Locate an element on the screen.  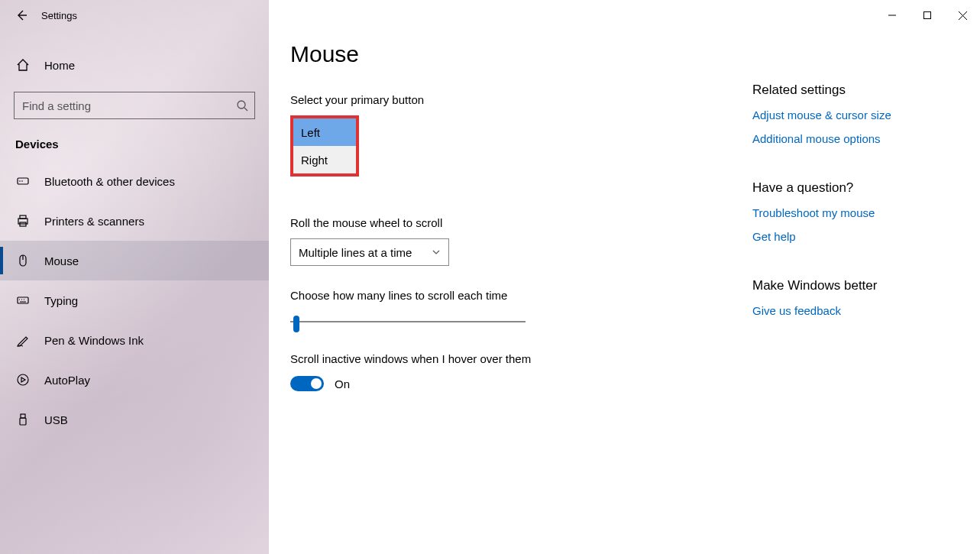
window-controls is located at coordinates (927, 15).